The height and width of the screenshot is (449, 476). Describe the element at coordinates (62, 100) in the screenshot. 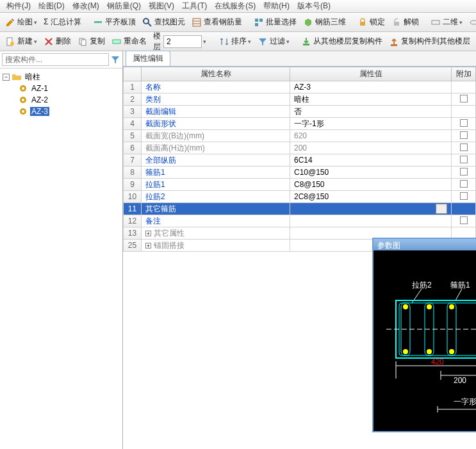

I see `tree-item-az2: AZ-2` at that location.